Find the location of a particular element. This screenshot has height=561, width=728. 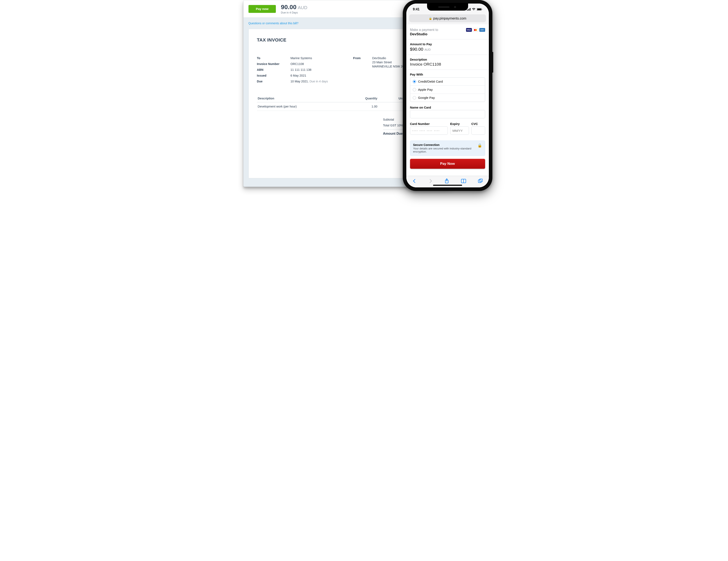

address-bar: 🔒 pay.pinpayments.com is located at coordinates (448, 19).